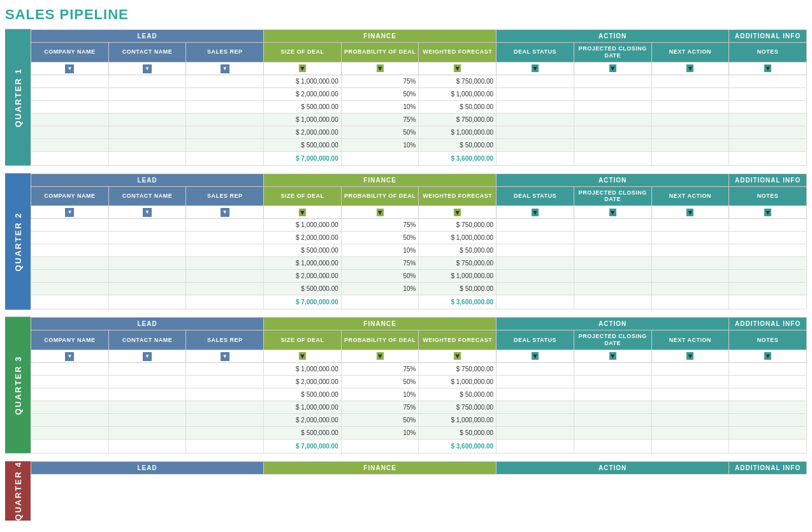 The image size is (812, 532). I want to click on cell-1-3: $ 2,000,000.00, so click(303, 94).